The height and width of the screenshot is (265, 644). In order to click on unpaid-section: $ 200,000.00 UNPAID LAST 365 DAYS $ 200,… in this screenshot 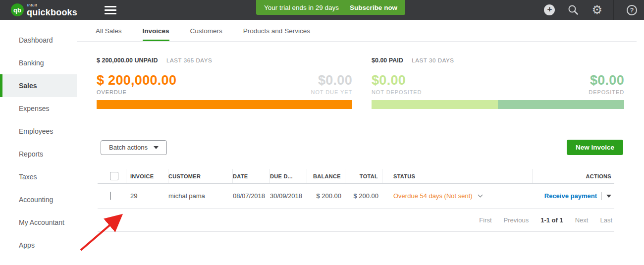, I will do `click(224, 83)`.